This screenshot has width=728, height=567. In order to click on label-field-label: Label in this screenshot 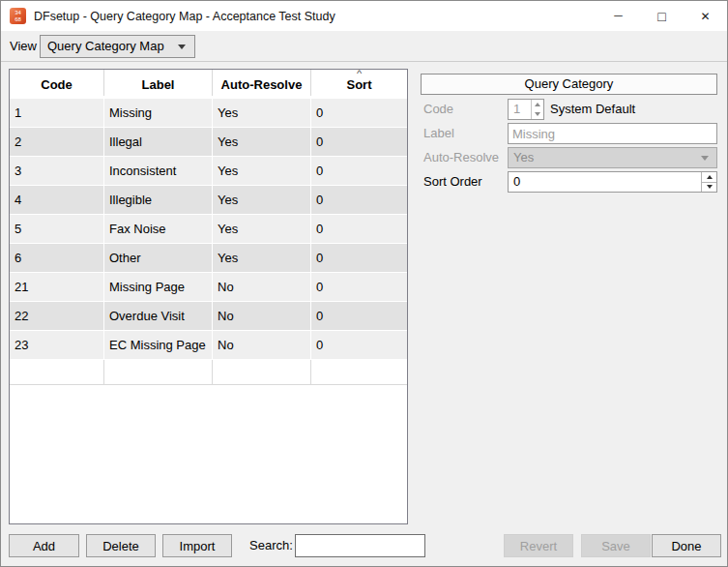, I will do `click(439, 134)`.